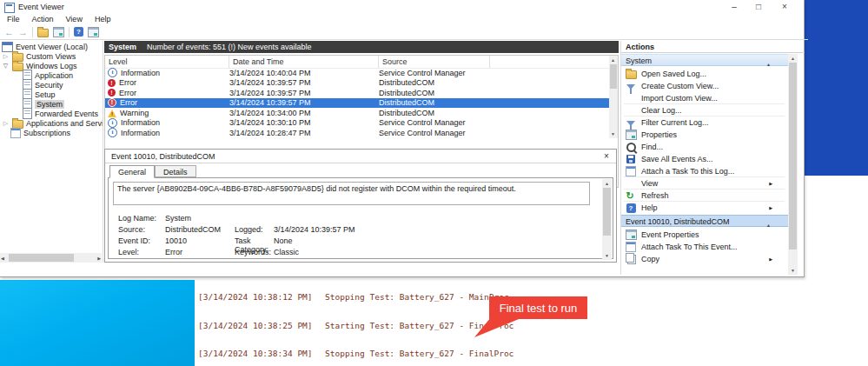 The image size is (868, 366). I want to click on tree-label: Applications and Services Lo, so click(64, 123).